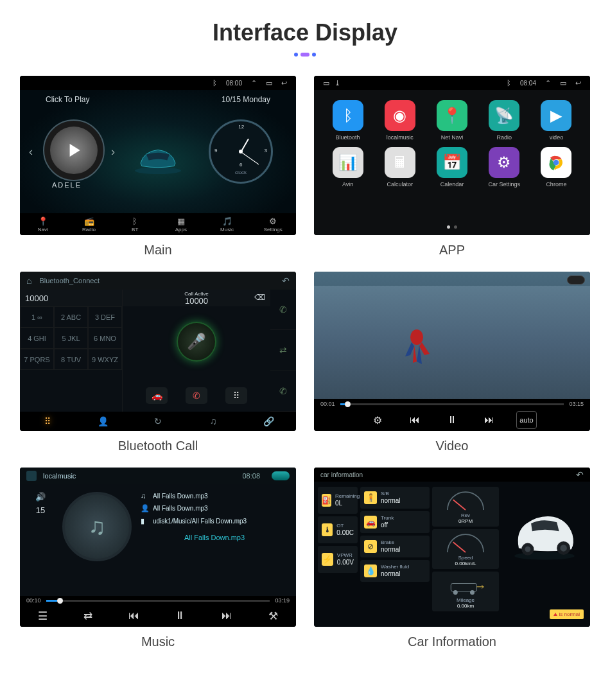 This screenshot has width=610, height=700. Describe the element at coordinates (452, 144) in the screenshot. I see `app-grid: ᛒBluetooth◉localmusic📍Net Navi📡Radio▶vid…` at that location.